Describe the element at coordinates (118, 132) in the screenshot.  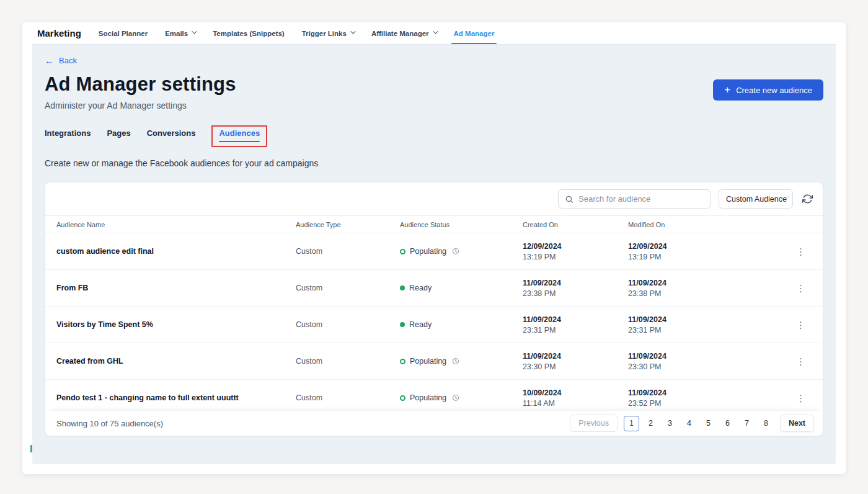
I see `tab-pages: Pages` at that location.